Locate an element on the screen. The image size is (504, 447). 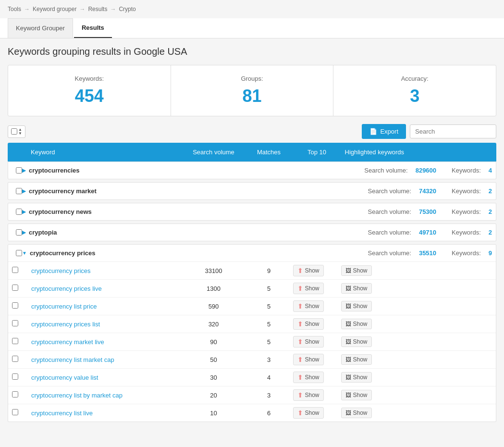
tab-bar: Keyword Grouper Results is located at coordinates (252, 28).